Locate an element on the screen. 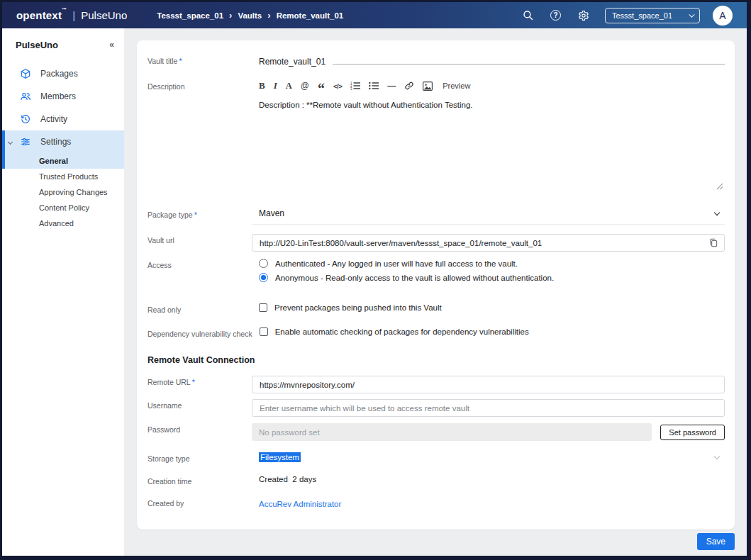 The height and width of the screenshot is (560, 751). password-input is located at coordinates (452, 432).